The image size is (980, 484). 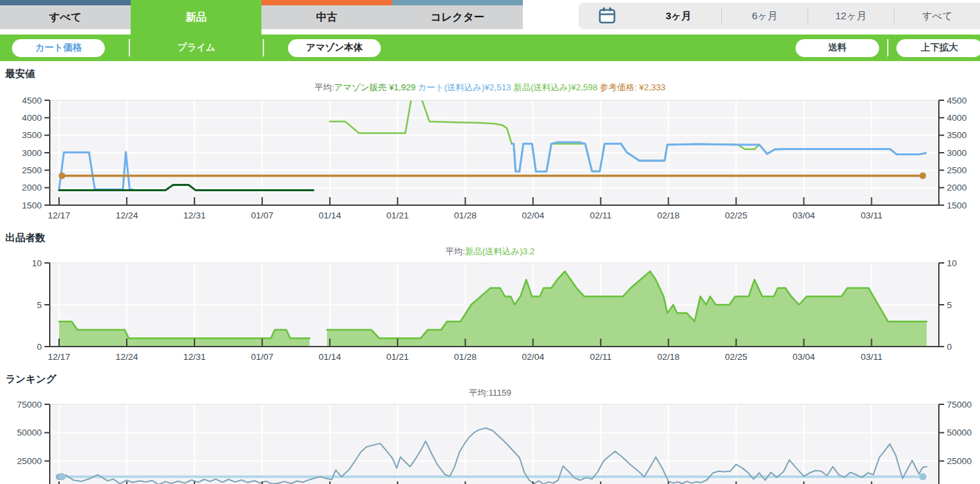 What do you see at coordinates (490, 88) in the screenshot?
I see `chart-average-legend: 平均:アマゾン販売 ¥1,929 カート(送料込み)¥2,513 新品(送料込み…` at bounding box center [490, 88].